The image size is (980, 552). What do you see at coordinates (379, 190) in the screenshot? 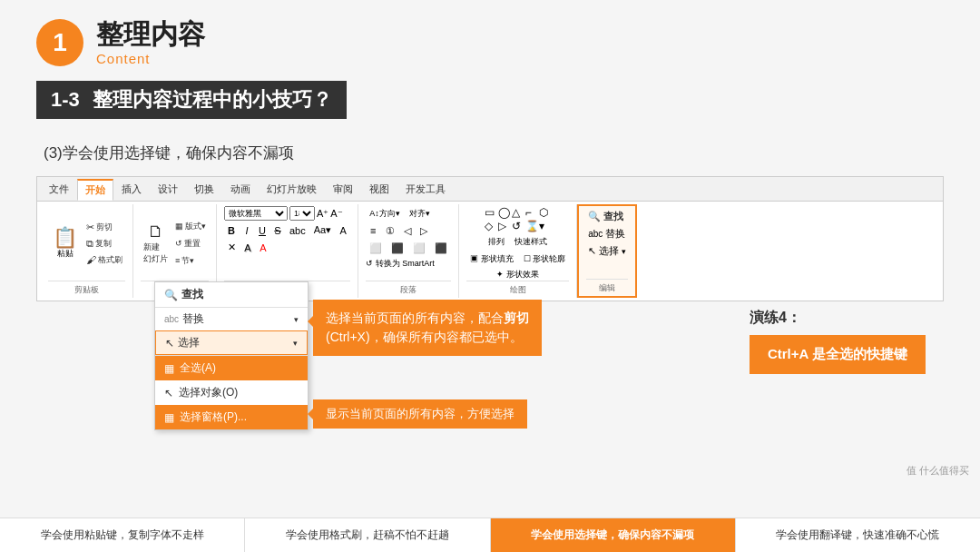
I see `tab-view: 视图` at bounding box center [379, 190].